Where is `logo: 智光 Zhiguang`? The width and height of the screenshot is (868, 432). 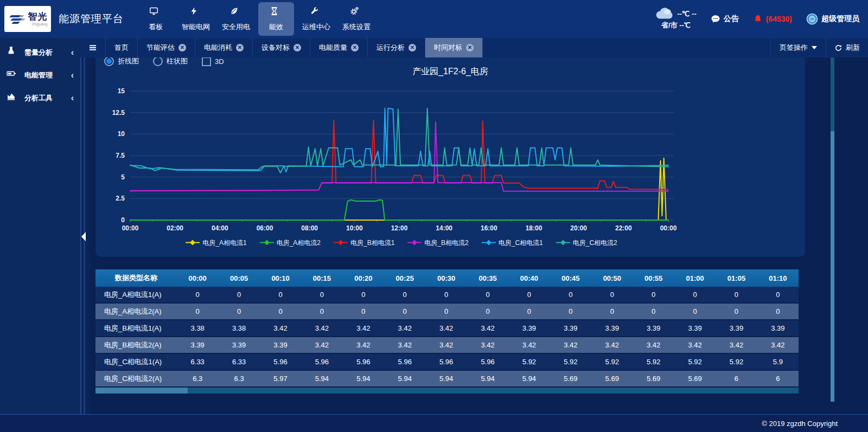
logo: 智光 Zhiguang is located at coordinates (28, 19).